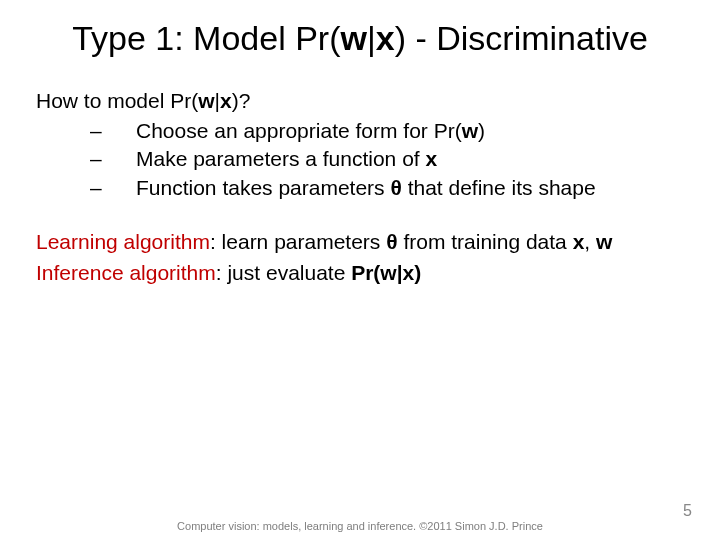 The width and height of the screenshot is (720, 540). What do you see at coordinates (298, 242) in the screenshot?
I see `learn-pre: : learn parameters` at bounding box center [298, 242].